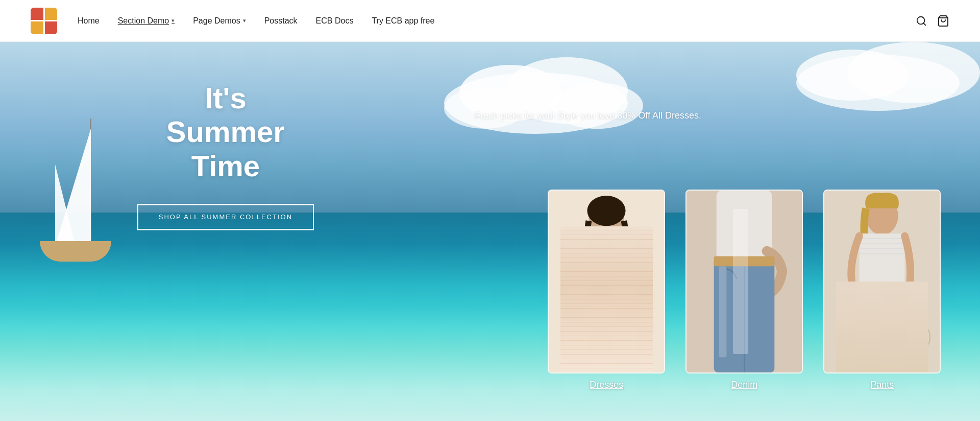 Image resolution: width=980 pixels, height=421 pixels. Describe the element at coordinates (281, 21) in the screenshot. I see `nav-posstack: Posstack` at that location.